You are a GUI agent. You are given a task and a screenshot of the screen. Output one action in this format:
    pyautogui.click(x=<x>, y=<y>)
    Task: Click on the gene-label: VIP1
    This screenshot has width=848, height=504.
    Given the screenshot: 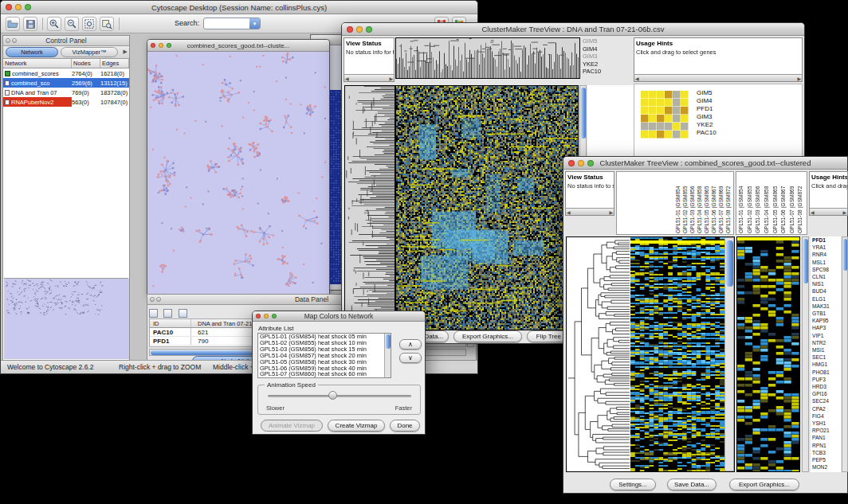 What is the action you would take?
    pyautogui.click(x=826, y=336)
    